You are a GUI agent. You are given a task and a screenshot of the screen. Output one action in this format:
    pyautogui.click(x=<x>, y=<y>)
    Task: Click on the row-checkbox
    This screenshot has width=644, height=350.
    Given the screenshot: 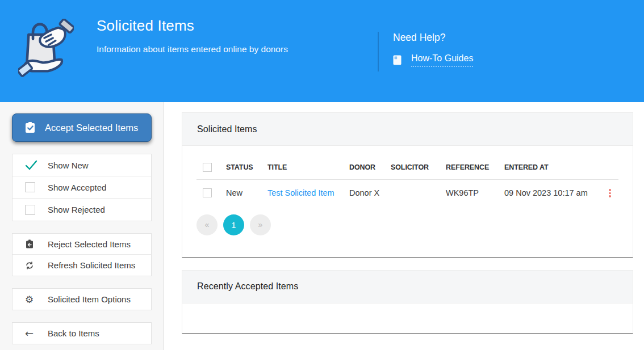 What is the action you would take?
    pyautogui.click(x=207, y=193)
    